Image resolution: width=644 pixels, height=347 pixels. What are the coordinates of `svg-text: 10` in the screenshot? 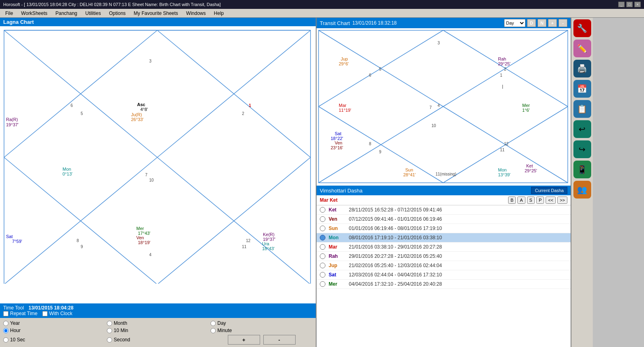 It's located at (434, 126).